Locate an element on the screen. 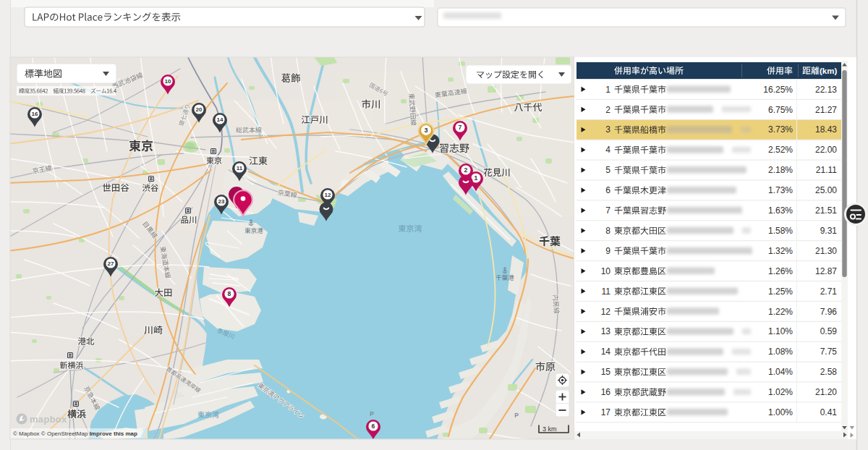 The height and width of the screenshot is (450, 868). svg-text: 7.75 is located at coordinates (829, 352).